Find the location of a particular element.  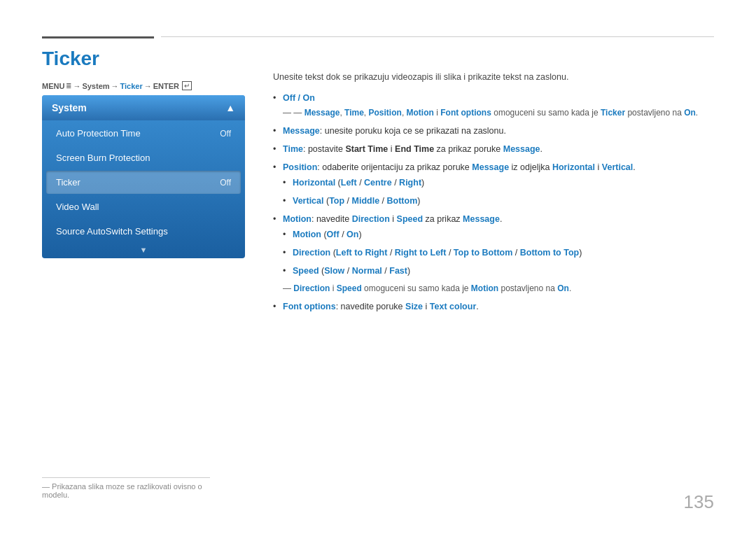

sidebar-item-label: Screen Burn Protection is located at coordinates (103, 158).